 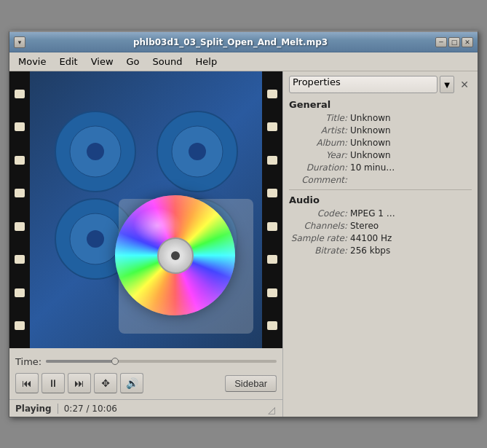 What do you see at coordinates (318, 155) in the screenshot?
I see `prop-year-key: Year:` at bounding box center [318, 155].